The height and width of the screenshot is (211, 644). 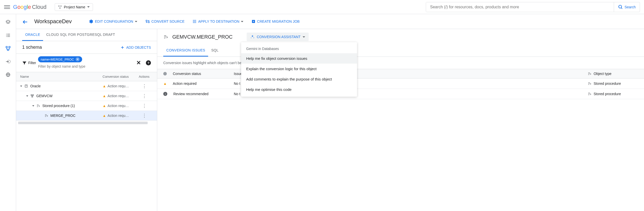 I want to click on clear-filter-button: ✕, so click(x=139, y=63).